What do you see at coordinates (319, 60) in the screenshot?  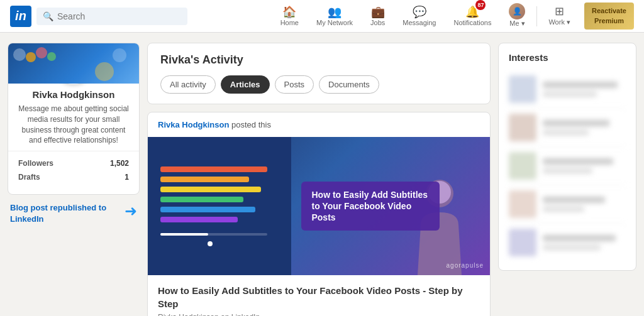 I see `activity-title: Rivka's Activity` at bounding box center [319, 60].